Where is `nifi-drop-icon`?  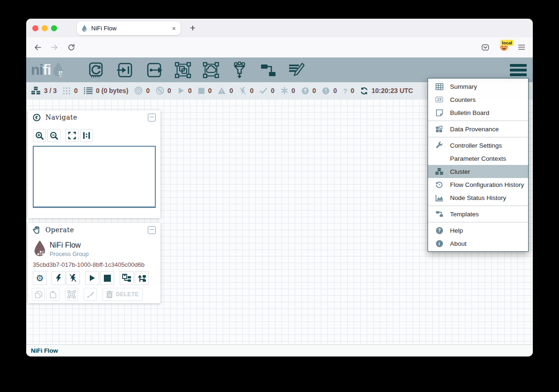
nifi-drop-icon is located at coordinates (58, 70).